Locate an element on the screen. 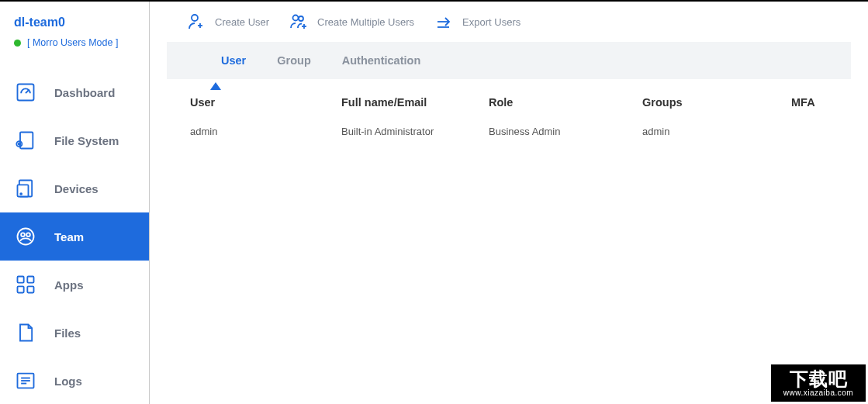 The height and width of the screenshot is (404, 868). sidebar-item-label: Dashboard is located at coordinates (85, 93).